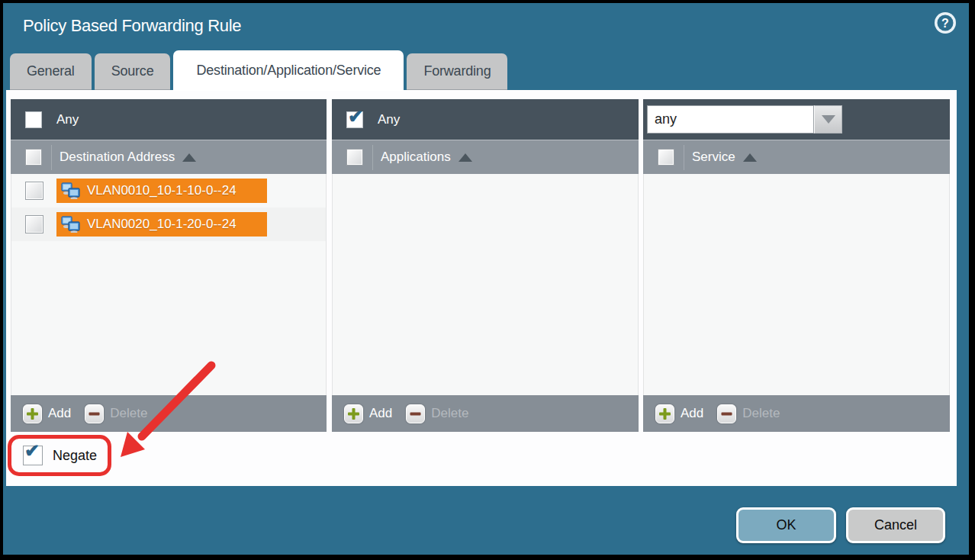 The width and height of the screenshot is (975, 560). I want to click on service-select-all-checkbox, so click(666, 157).